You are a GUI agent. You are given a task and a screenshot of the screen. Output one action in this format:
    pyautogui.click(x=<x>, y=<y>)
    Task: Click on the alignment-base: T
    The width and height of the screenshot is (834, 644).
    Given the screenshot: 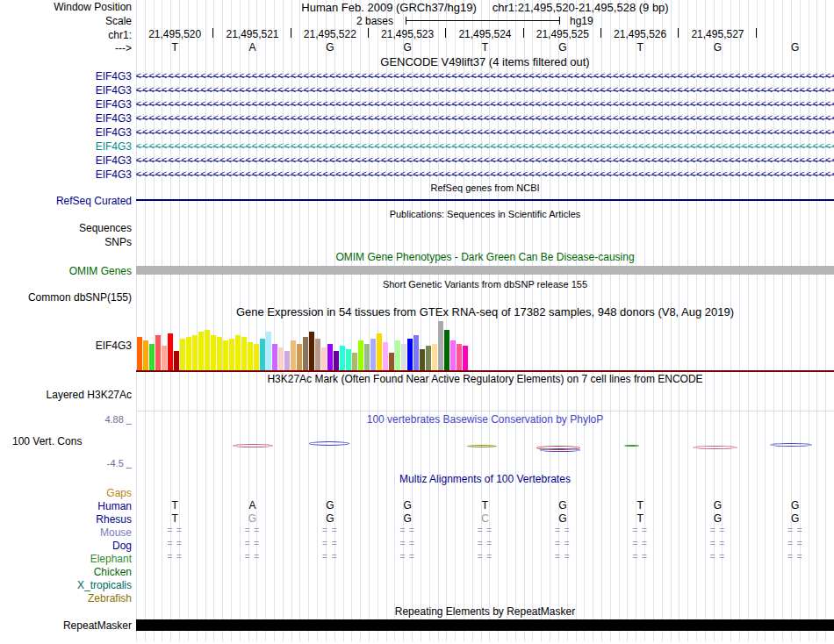 What is the action you would take?
    pyautogui.click(x=485, y=505)
    